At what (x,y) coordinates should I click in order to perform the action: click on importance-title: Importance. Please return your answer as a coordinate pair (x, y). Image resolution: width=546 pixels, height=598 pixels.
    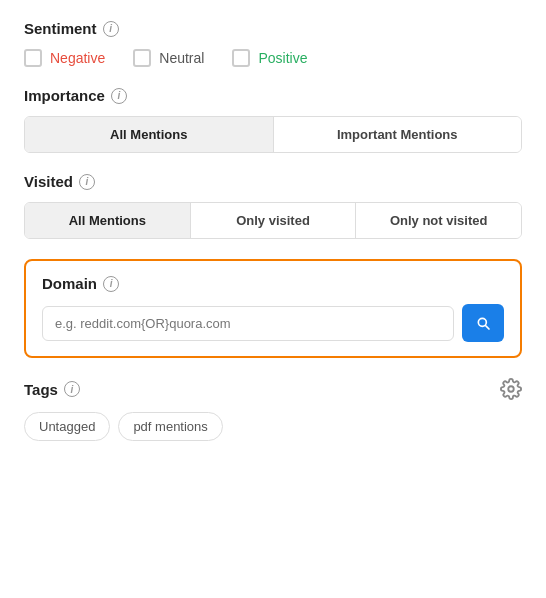
    Looking at the image, I should click on (64, 96).